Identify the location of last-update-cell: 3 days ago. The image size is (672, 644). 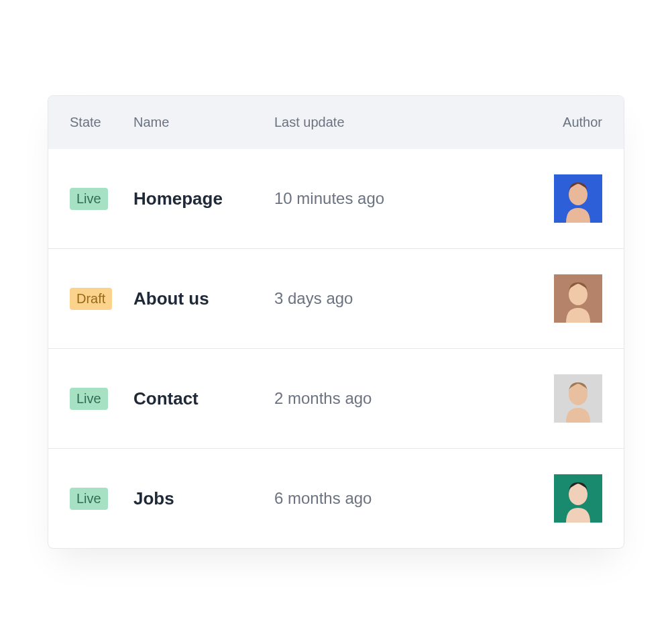
(405, 299).